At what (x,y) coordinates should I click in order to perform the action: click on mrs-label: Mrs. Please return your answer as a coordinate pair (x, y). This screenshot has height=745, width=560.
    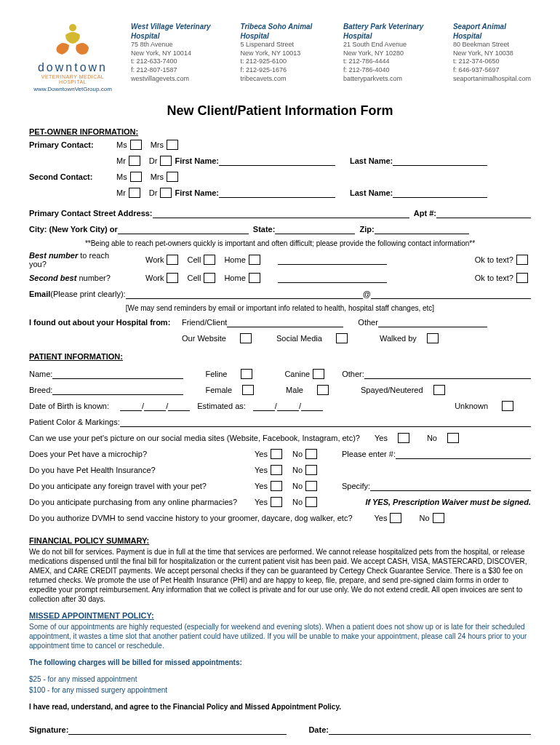
    Looking at the image, I should click on (157, 145).